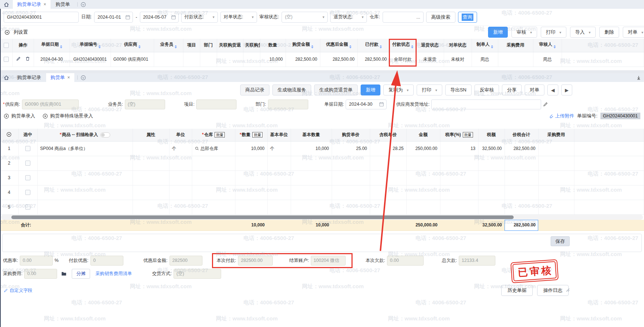 The width and height of the screenshot is (644, 327). What do you see at coordinates (328, 260) in the screenshot?
I see `account-field` at bounding box center [328, 260].